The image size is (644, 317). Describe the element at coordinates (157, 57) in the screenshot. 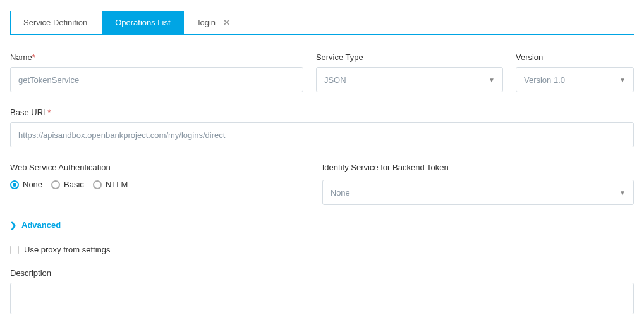

I see `name-label: Name*` at that location.